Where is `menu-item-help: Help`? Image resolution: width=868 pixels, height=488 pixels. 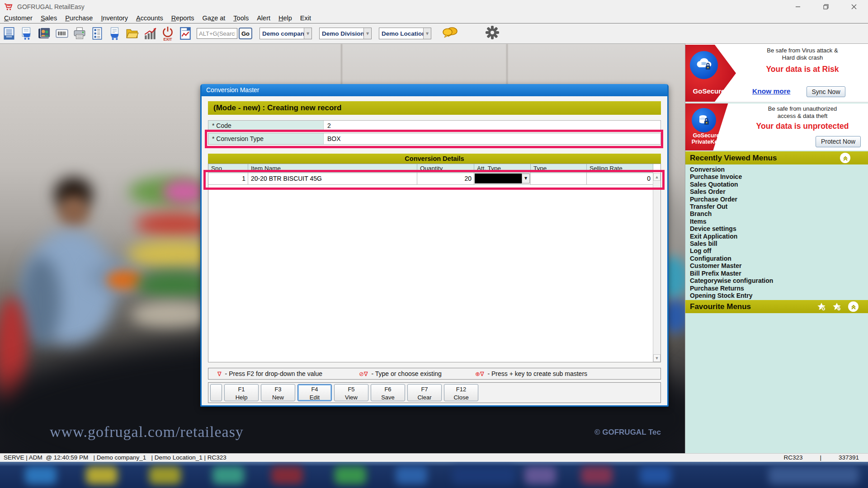
menu-item-help: Help is located at coordinates (285, 18).